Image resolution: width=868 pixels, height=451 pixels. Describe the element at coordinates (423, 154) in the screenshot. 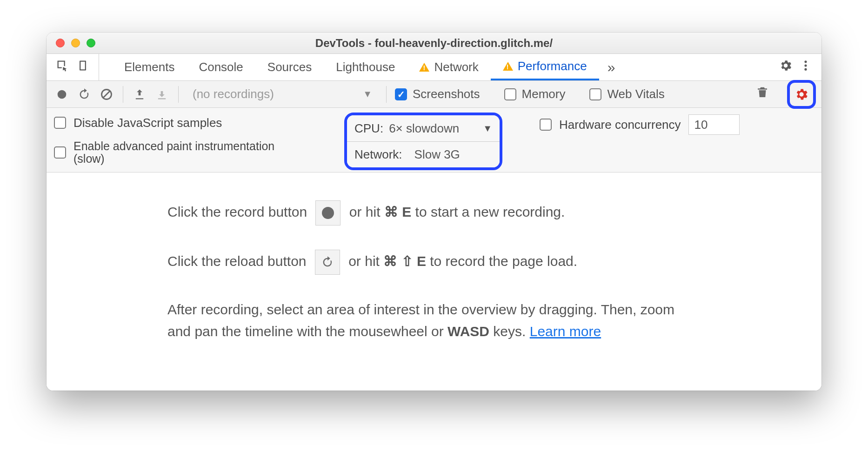

I see `network-throttle-select: Network: Slow 3G` at that location.